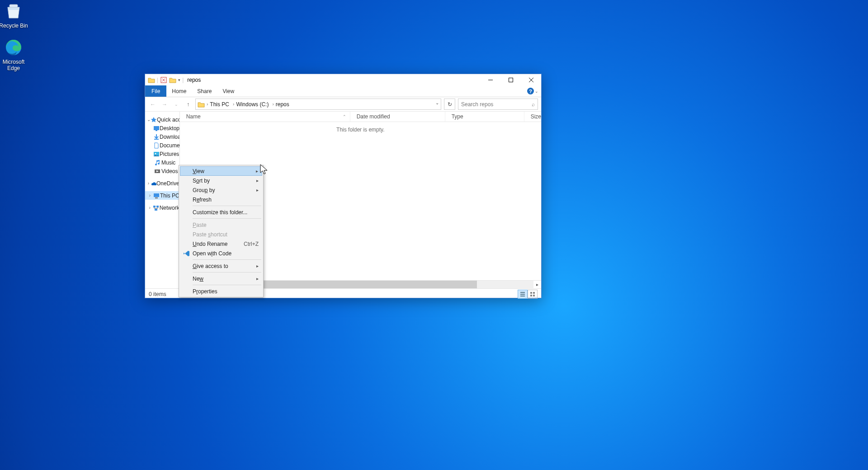  I want to click on nav-item-documents: Documents 📌, so click(162, 146).